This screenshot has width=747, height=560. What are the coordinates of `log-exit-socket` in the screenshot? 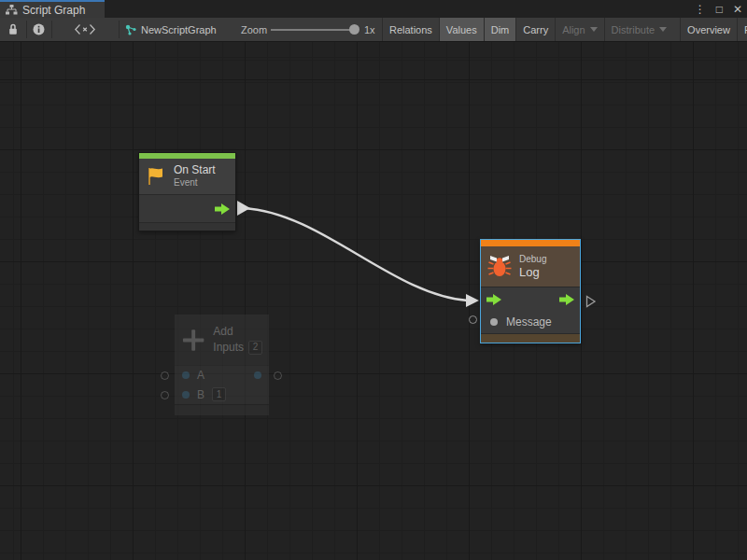 It's located at (591, 301).